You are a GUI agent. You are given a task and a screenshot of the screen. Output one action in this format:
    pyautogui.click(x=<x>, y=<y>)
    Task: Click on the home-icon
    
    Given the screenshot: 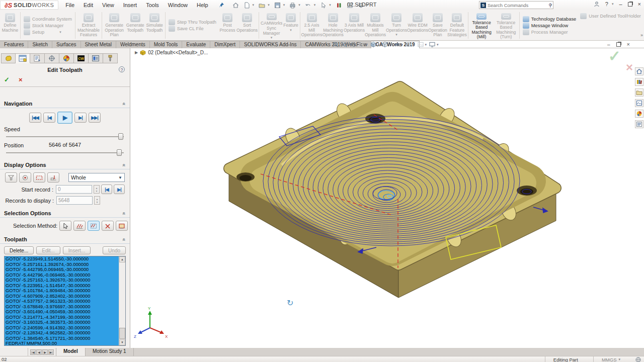 What is the action you would take?
    pyautogui.click(x=235, y=5)
    